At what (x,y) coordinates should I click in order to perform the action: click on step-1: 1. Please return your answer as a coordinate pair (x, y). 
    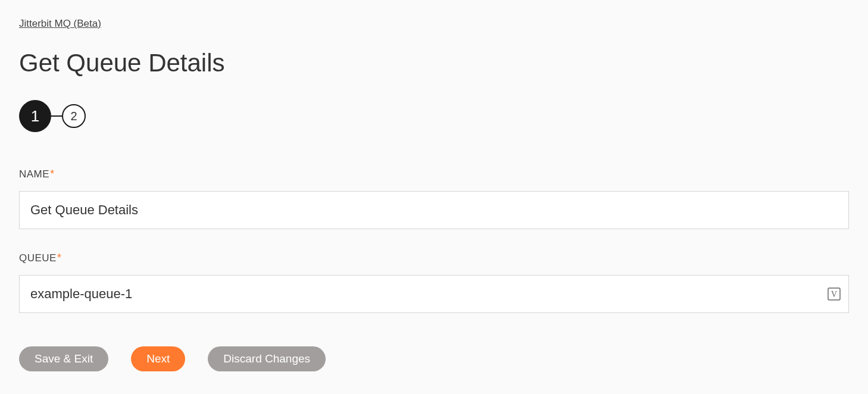
    Looking at the image, I should click on (35, 116).